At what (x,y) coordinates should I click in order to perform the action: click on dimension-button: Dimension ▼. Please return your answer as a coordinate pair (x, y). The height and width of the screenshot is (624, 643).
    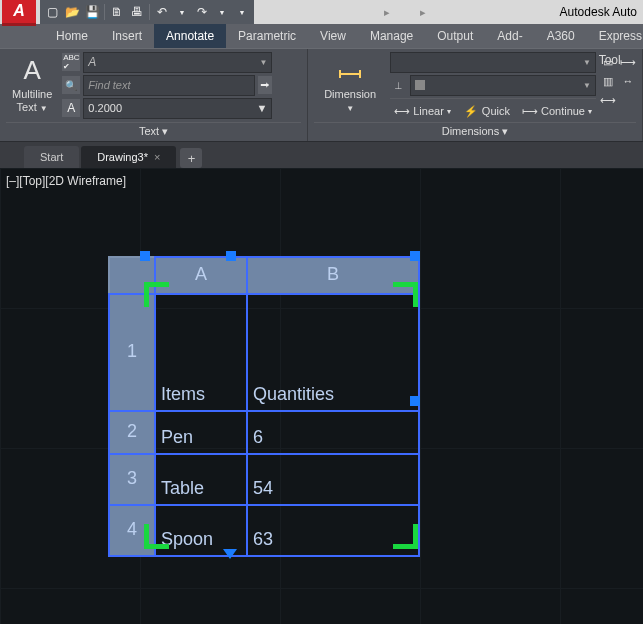
    Looking at the image, I should click on (350, 84).